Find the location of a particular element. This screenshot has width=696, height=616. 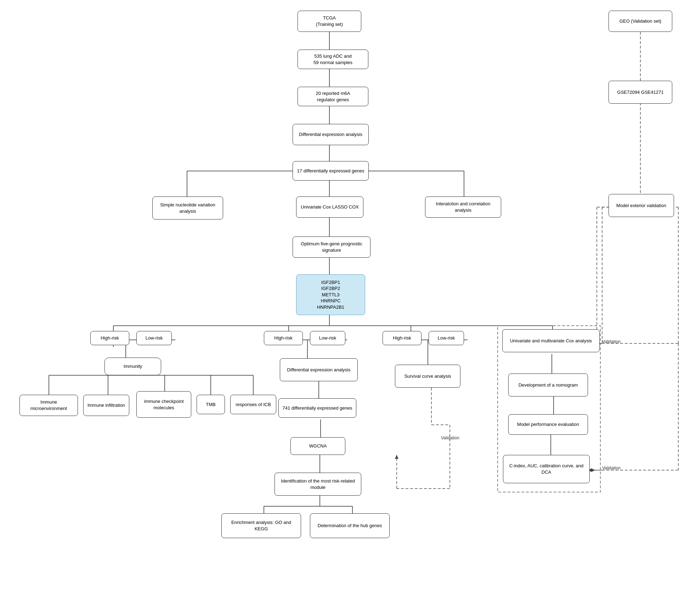

immune-check-box: immune checkpoint molecules is located at coordinates (164, 404).